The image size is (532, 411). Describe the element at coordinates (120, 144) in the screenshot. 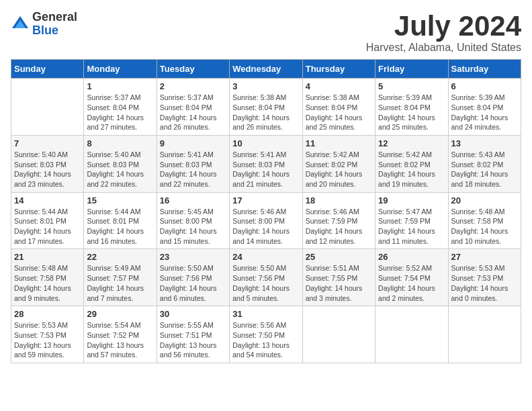

I see `day-number: 8` at that location.